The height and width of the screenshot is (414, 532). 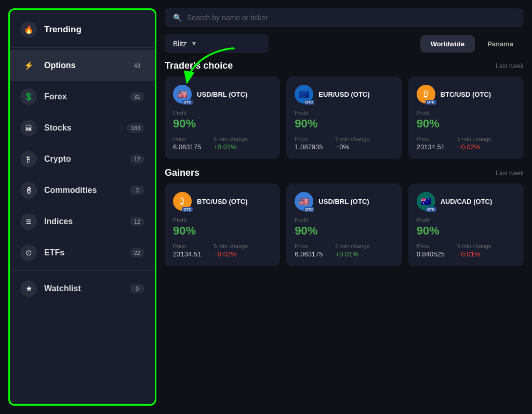 What do you see at coordinates (194, 44) in the screenshot?
I see `chevron-down-icon: ▼` at bounding box center [194, 44].